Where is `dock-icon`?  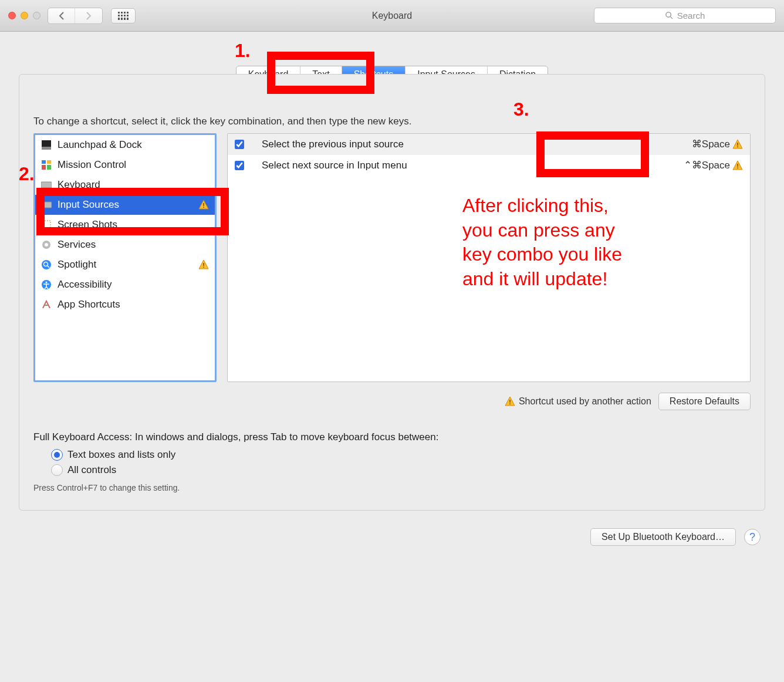 dock-icon is located at coordinates (46, 145).